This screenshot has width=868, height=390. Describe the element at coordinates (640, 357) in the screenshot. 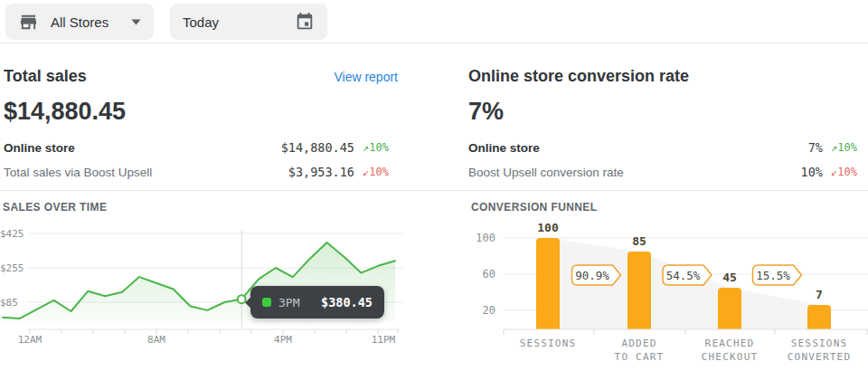

I see `category-label: TO CART` at that location.